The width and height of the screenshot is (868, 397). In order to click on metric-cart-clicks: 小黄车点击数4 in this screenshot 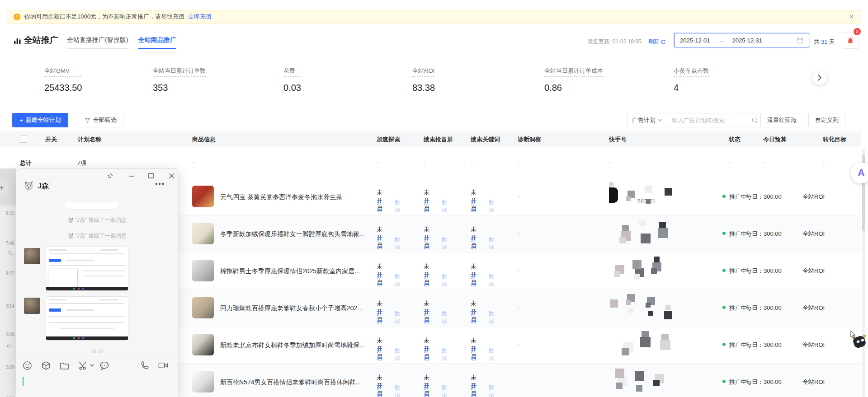, I will do `click(691, 80)`.